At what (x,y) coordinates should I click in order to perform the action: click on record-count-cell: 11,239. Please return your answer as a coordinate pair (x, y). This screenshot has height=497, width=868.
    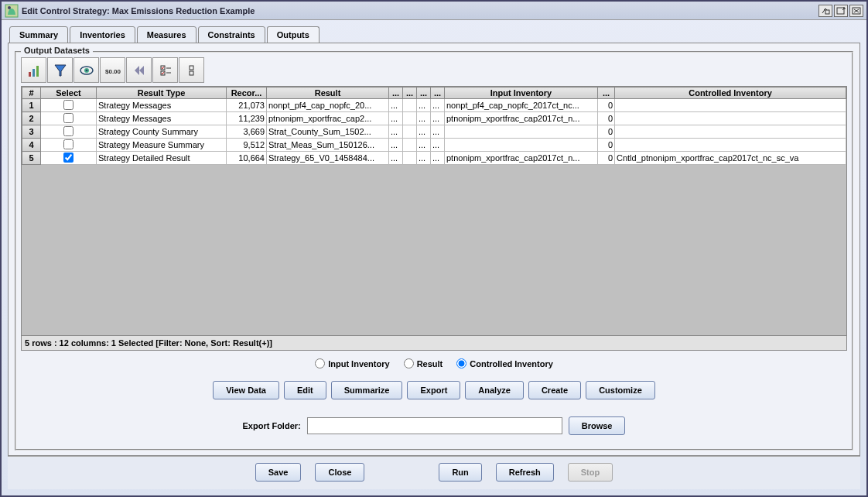
    Looking at the image, I should click on (247, 119).